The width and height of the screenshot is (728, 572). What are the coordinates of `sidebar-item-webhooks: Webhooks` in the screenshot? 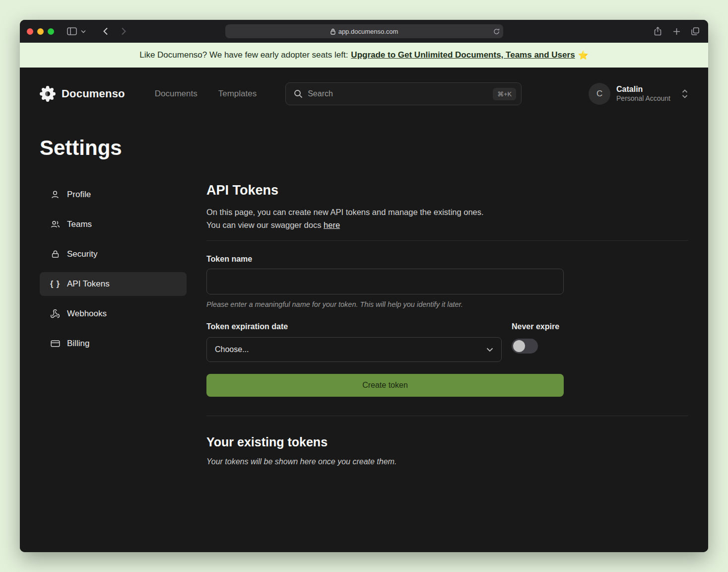 It's located at (113, 314).